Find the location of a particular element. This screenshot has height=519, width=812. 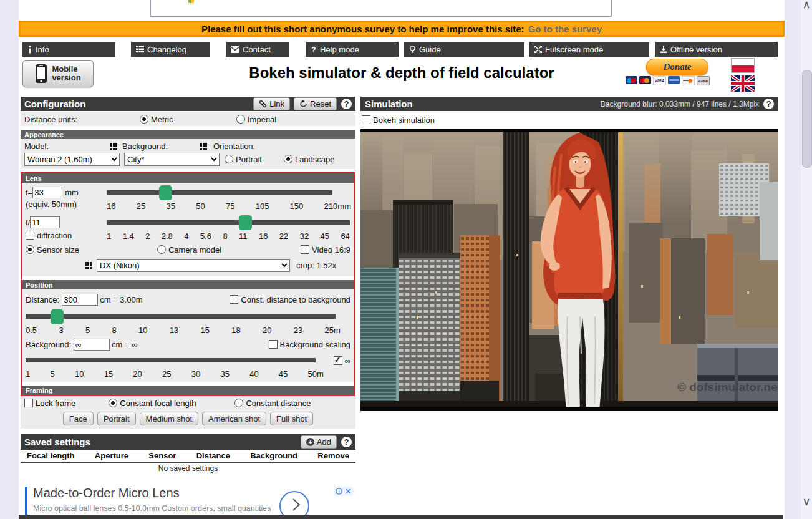

aperture-slider-track is located at coordinates (228, 222).